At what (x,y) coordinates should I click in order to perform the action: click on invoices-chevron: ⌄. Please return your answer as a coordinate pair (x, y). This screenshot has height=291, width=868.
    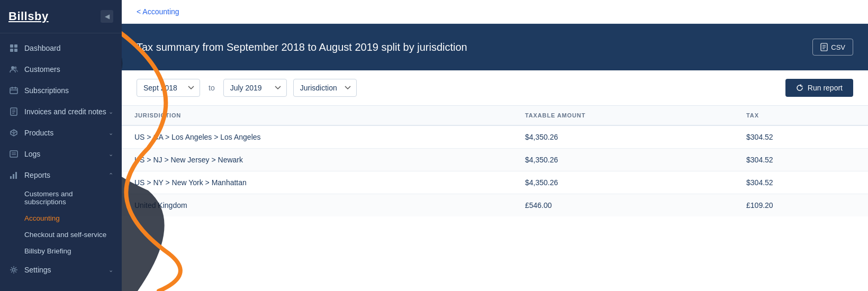
    Looking at the image, I should click on (111, 112).